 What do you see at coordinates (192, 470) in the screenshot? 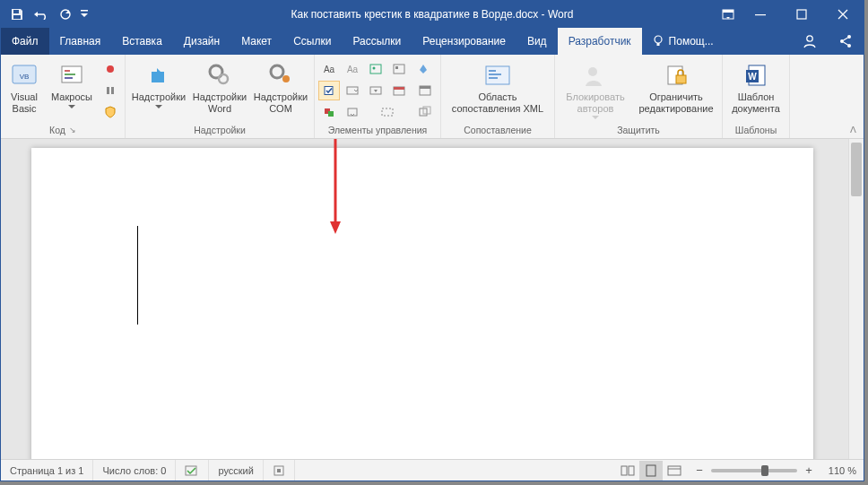
I see `proofing-status` at bounding box center [192, 470].